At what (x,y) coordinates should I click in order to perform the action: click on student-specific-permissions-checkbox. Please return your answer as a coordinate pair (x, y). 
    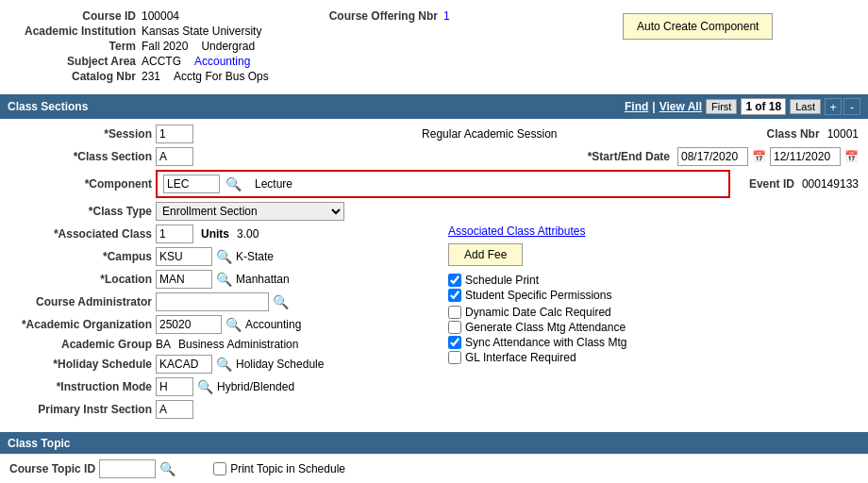
    Looking at the image, I should click on (455, 295).